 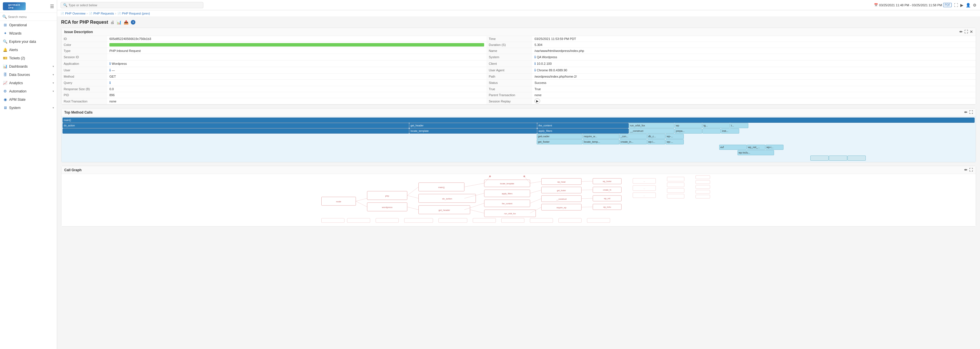 What do you see at coordinates (971, 170) in the screenshot?
I see `expand-icon-4: ⛶` at bounding box center [971, 170].